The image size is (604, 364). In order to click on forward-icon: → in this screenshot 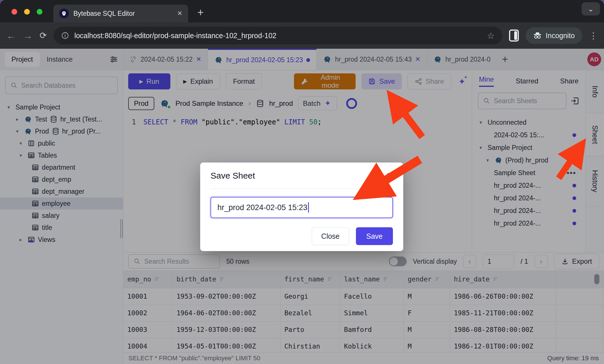, I will do `click(28, 36)`.